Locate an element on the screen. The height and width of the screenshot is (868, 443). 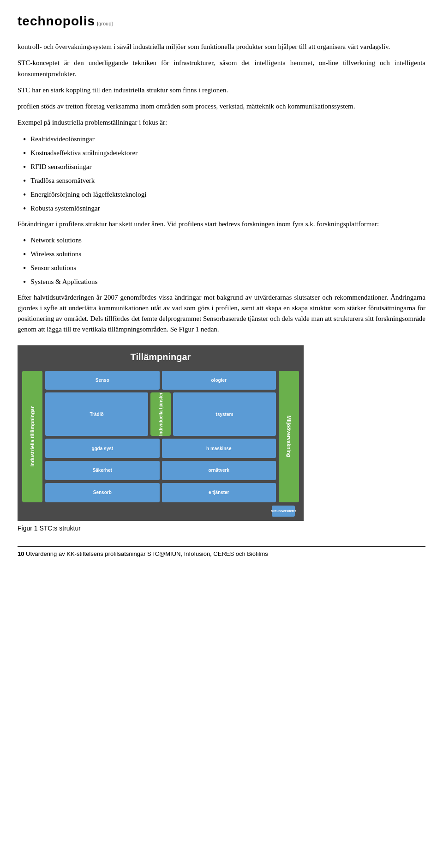
fig-col-right: Miljöövervakning is located at coordinates (289, 437).